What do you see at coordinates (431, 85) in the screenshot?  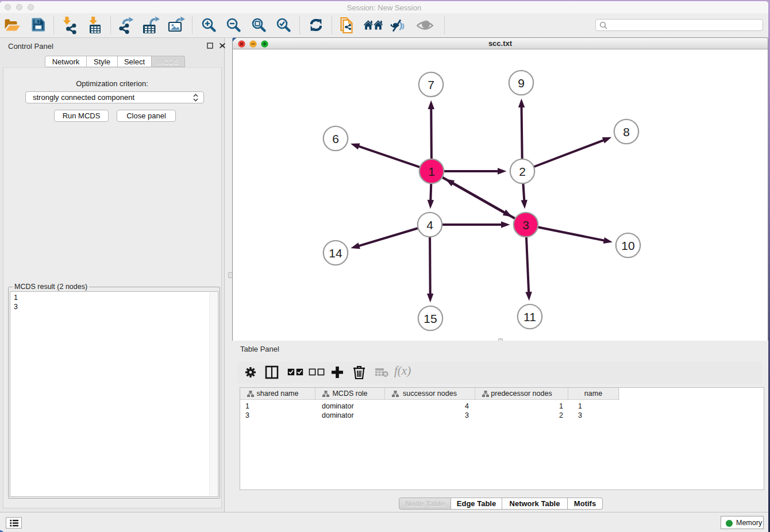 I see `svg-text: 7` at bounding box center [431, 85].